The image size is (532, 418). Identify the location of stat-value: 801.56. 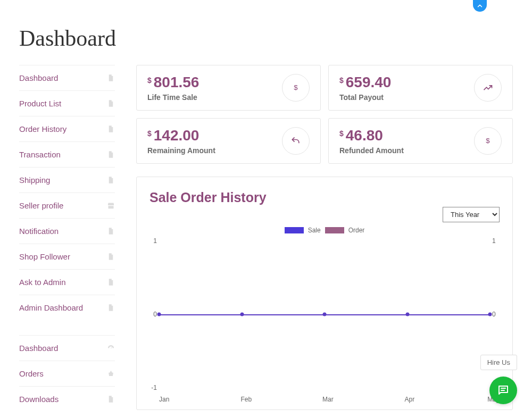
(177, 82).